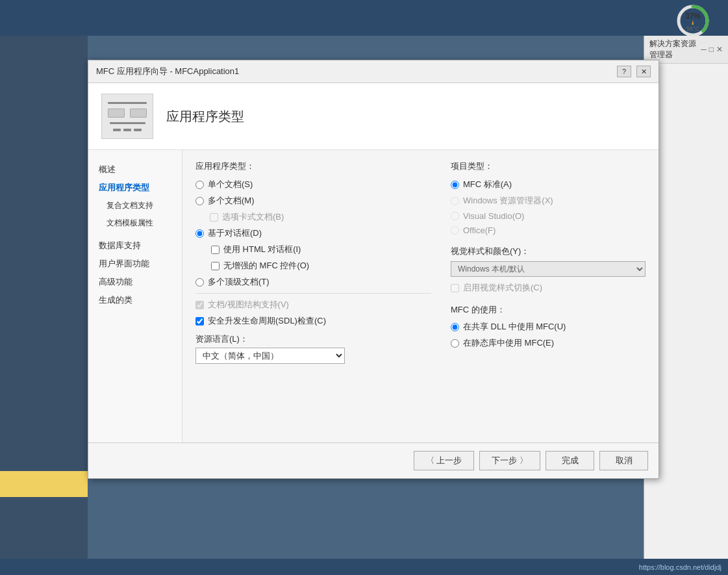 The image size is (728, 575). I want to click on visual-style-select: Windows 本机/默认 Office 2007 (Blue) Visual …, so click(548, 269).